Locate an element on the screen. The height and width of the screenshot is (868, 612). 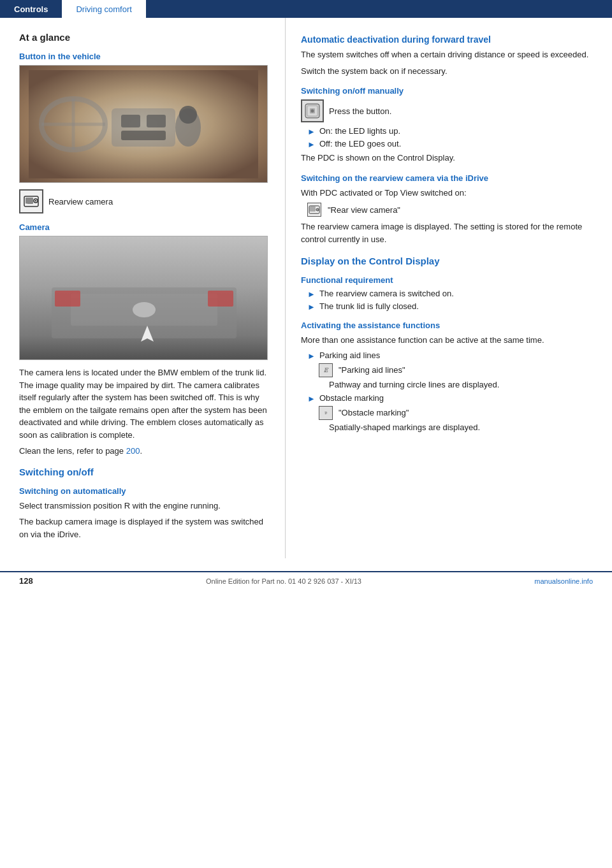
activating-desc: More than one assistance function can be… is located at coordinates (449, 340).